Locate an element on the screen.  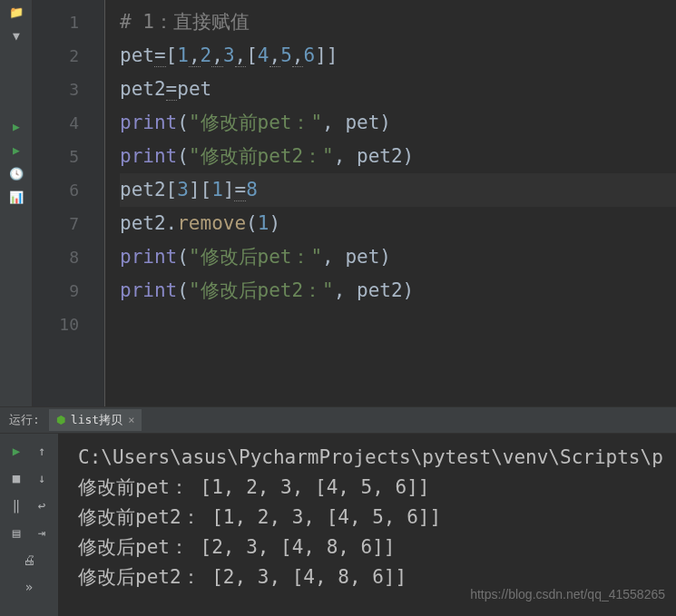
gutter-line: 6 is located at coordinates (69, 191).